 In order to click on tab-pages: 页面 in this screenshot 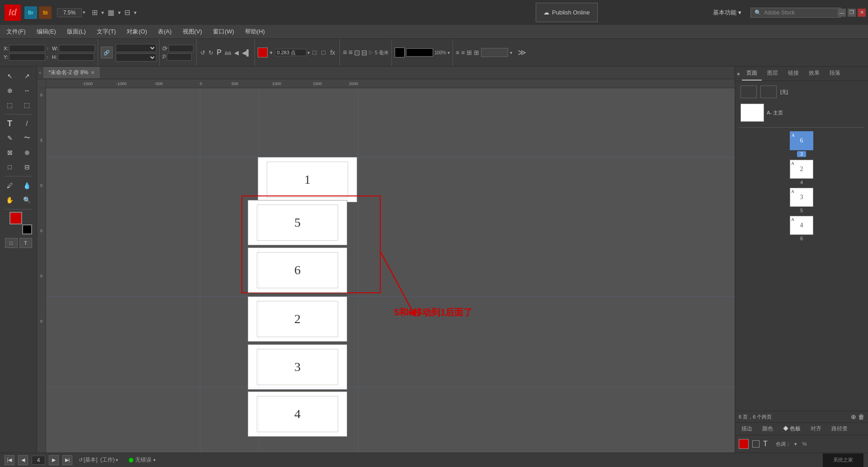, I will do `click(752, 73)`.